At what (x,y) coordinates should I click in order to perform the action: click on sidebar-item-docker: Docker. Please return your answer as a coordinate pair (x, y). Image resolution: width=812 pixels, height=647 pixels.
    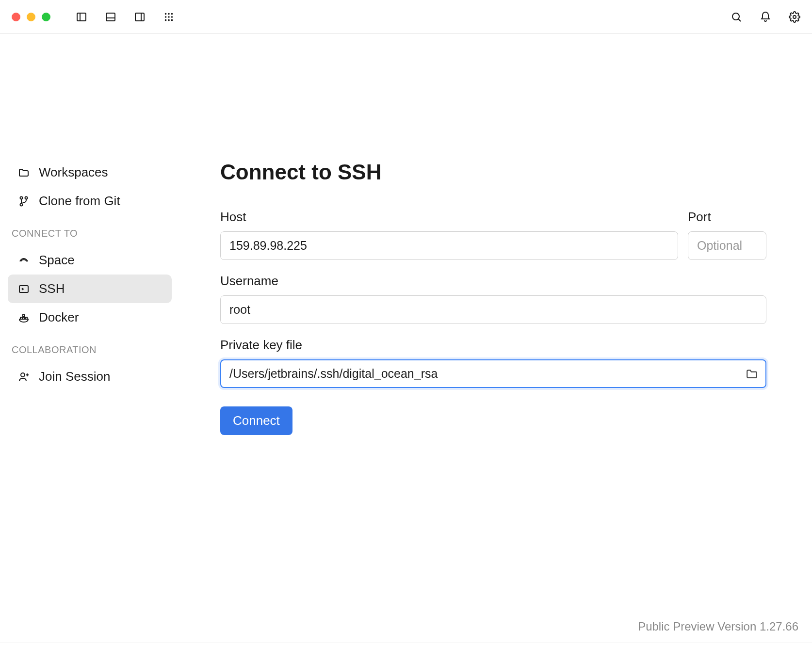
    Looking at the image, I should click on (90, 317).